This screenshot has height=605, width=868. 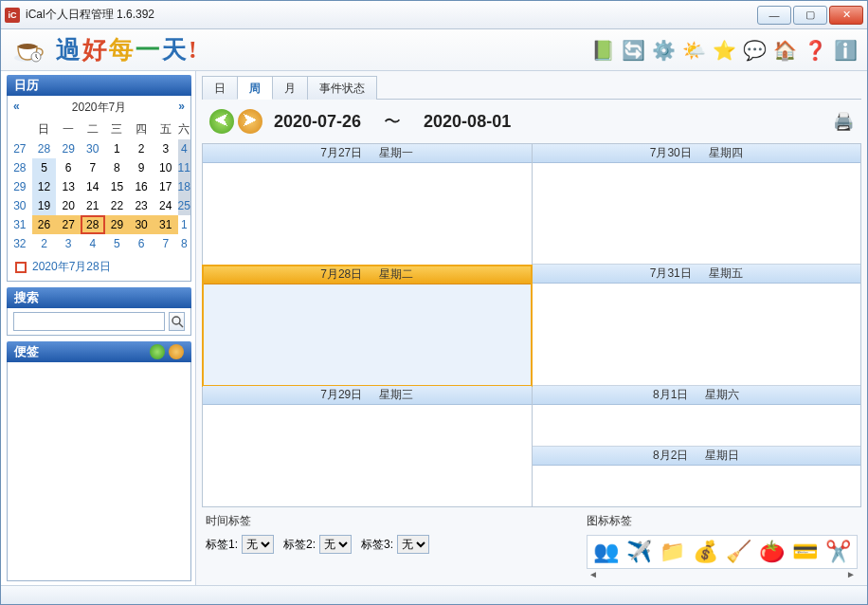 I want to click on home-icon: 🏠, so click(x=785, y=50).